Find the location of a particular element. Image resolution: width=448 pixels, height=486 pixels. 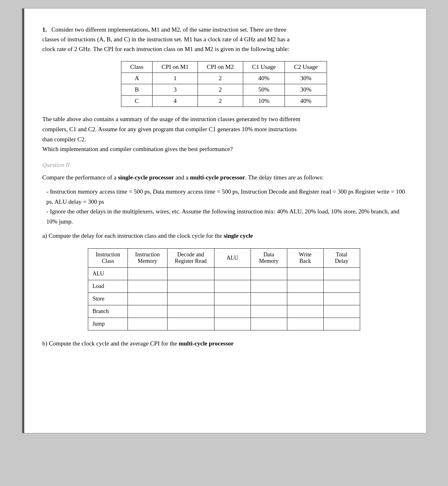

inst-cell-4-0: Jump is located at coordinates (108, 324).